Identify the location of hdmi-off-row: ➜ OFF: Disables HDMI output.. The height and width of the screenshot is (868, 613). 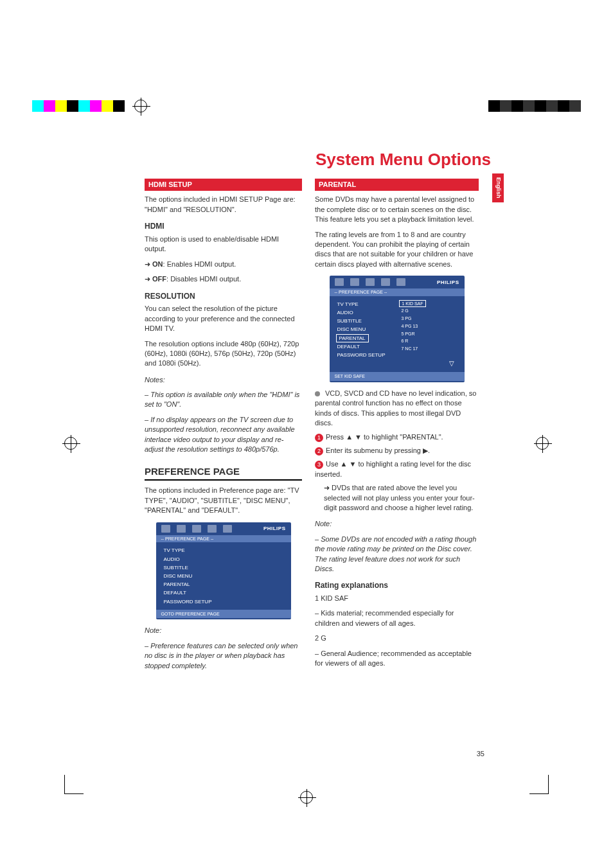
(224, 279).